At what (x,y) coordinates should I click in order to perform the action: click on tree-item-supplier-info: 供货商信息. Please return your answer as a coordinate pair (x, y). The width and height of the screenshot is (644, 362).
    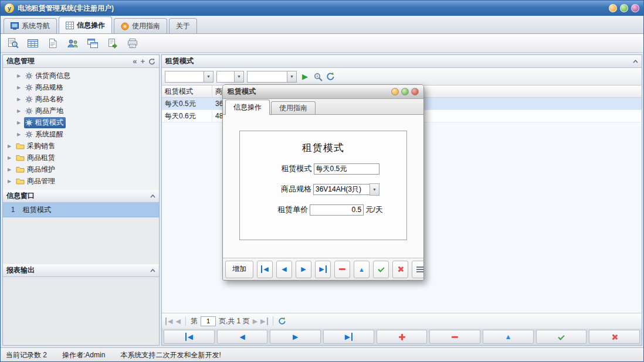
    Looking at the image, I should click on (81, 76).